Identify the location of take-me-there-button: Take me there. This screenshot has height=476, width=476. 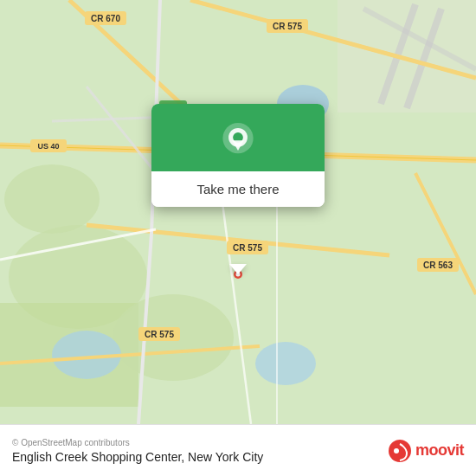
(238, 189).